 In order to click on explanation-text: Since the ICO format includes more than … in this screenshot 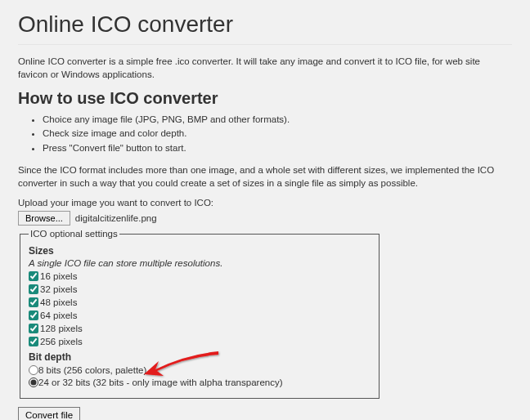, I will do `click(265, 176)`.